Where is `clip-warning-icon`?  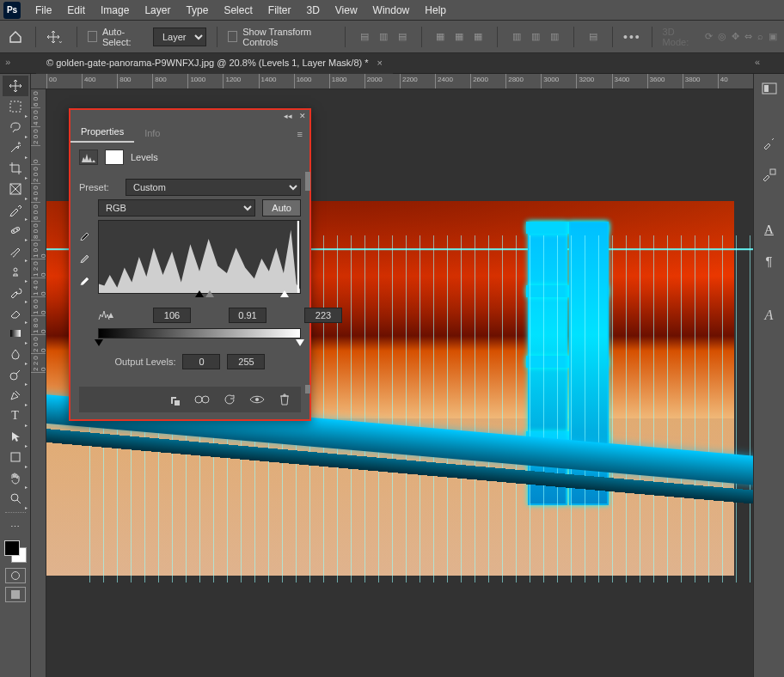 clip-warning-icon is located at coordinates (107, 315).